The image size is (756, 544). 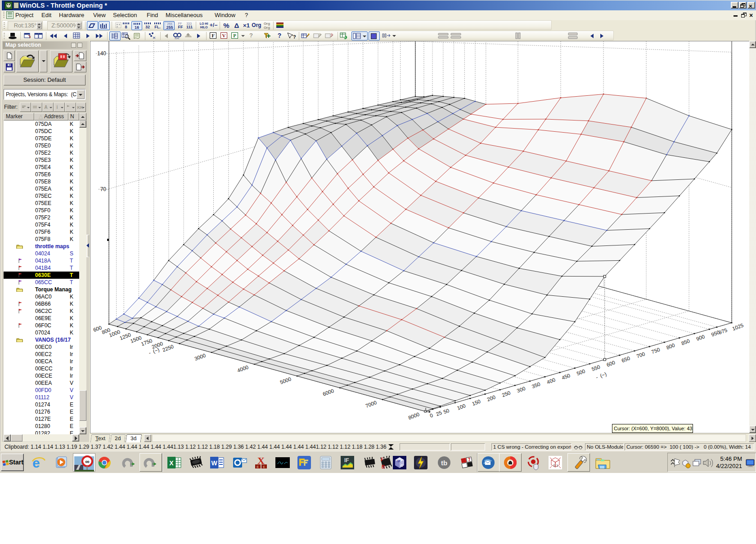 I want to click on svg-text: F, so click(x=382, y=459).